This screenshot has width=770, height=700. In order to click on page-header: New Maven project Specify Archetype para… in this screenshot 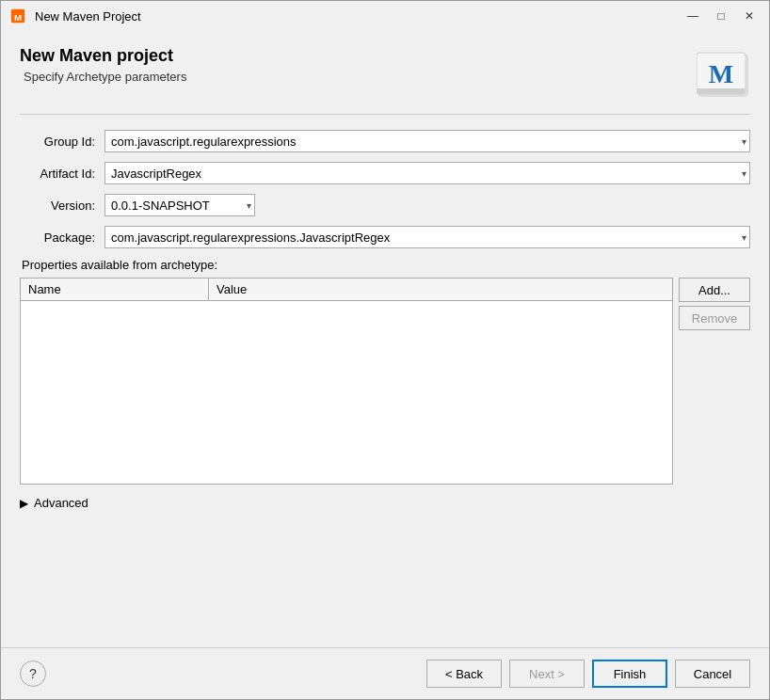, I will do `click(385, 73)`.